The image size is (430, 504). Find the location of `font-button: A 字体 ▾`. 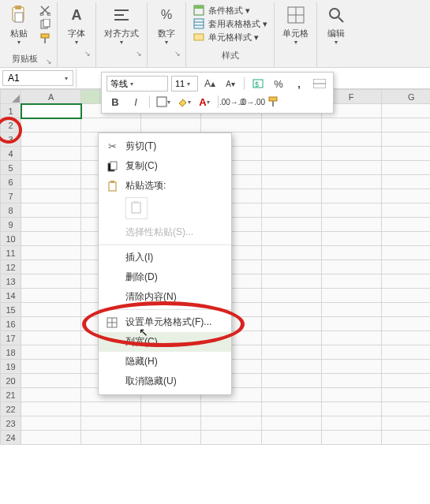

font-button: A 字体 ▾ is located at coordinates (77, 25).